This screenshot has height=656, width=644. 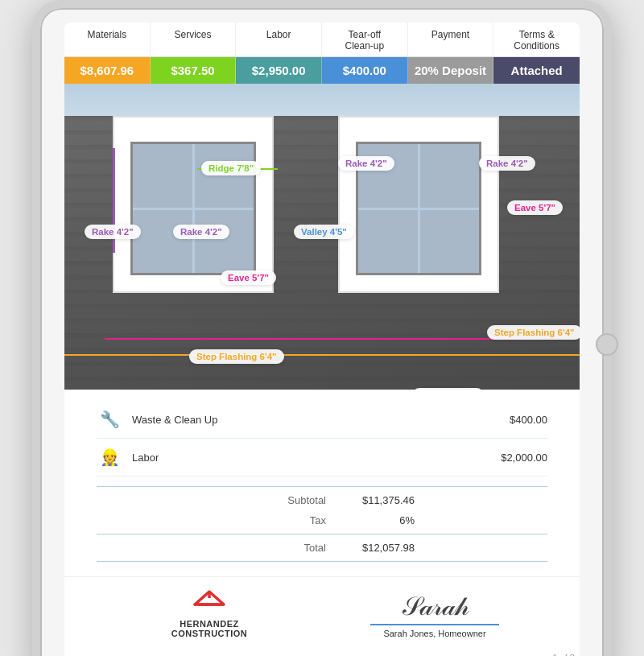 What do you see at coordinates (278, 520) in the screenshot?
I see `tax-label: Tax` at bounding box center [278, 520].